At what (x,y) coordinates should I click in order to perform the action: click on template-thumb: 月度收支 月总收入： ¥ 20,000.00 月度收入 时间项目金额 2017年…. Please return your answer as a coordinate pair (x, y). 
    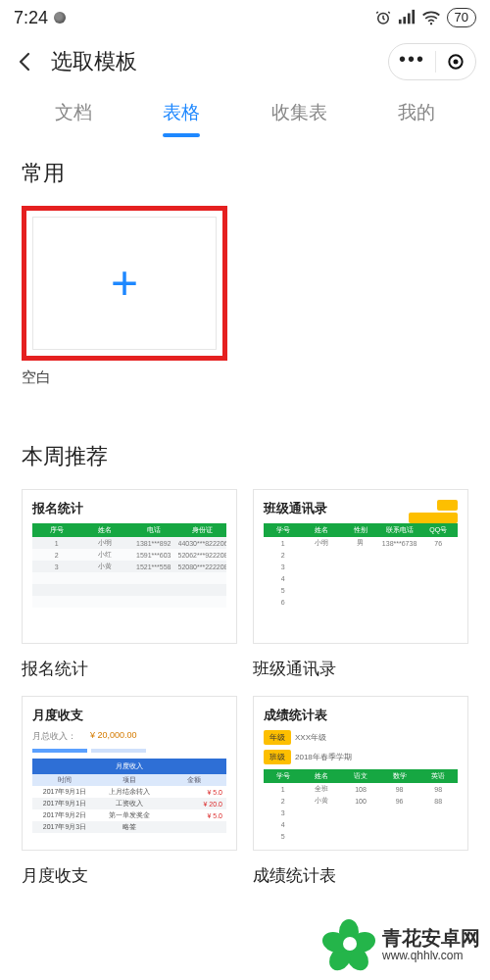
    Looking at the image, I should click on (129, 773).